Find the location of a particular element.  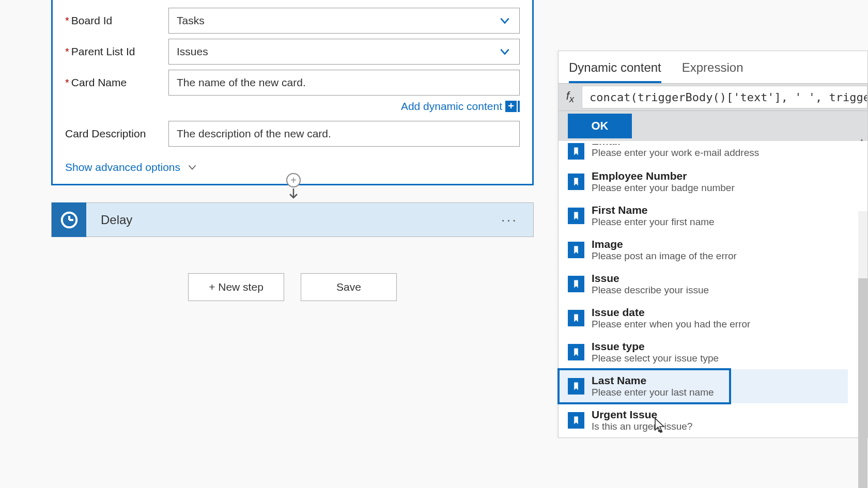

input-card-description: The description of the new card. is located at coordinates (344, 134).